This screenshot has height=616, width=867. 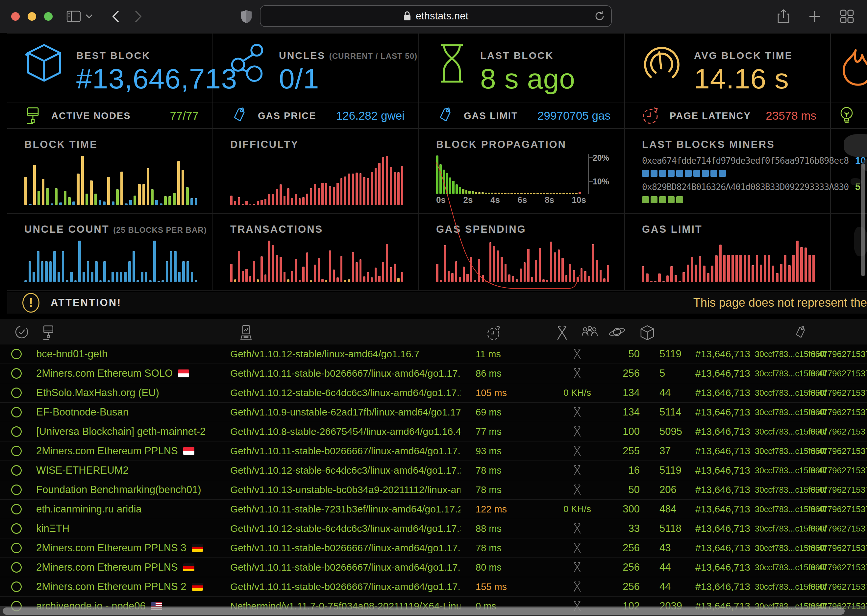 I want to click on node-row: [Universa Blockchain] geth-mainnet-2Geth…, so click(x=433, y=432).